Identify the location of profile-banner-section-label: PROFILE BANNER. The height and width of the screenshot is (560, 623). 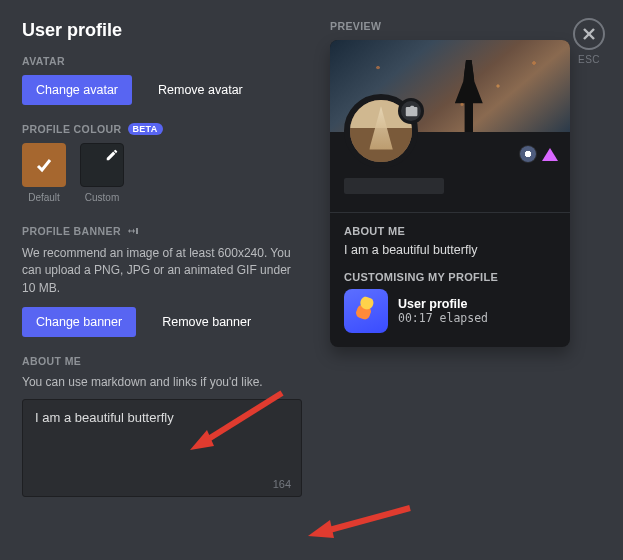
(162, 231).